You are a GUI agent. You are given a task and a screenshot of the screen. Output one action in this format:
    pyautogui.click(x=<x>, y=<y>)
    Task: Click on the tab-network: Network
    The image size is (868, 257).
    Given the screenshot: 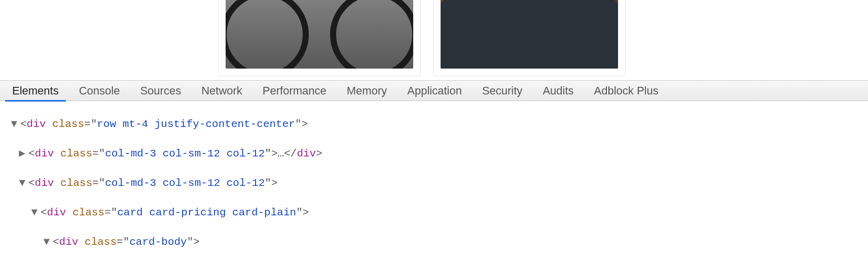 What is the action you would take?
    pyautogui.click(x=222, y=91)
    